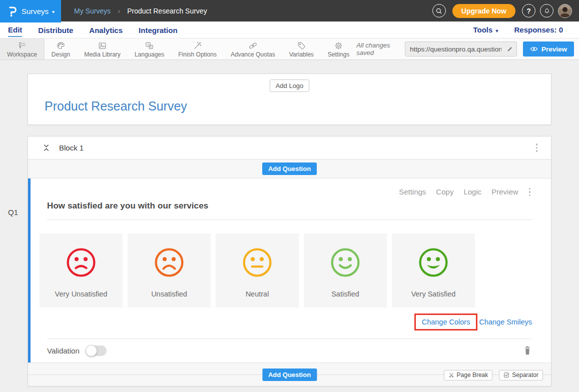 Image resolution: width=579 pixels, height=392 pixels. I want to click on smiley-option-satisfied: Satisfied, so click(345, 270).